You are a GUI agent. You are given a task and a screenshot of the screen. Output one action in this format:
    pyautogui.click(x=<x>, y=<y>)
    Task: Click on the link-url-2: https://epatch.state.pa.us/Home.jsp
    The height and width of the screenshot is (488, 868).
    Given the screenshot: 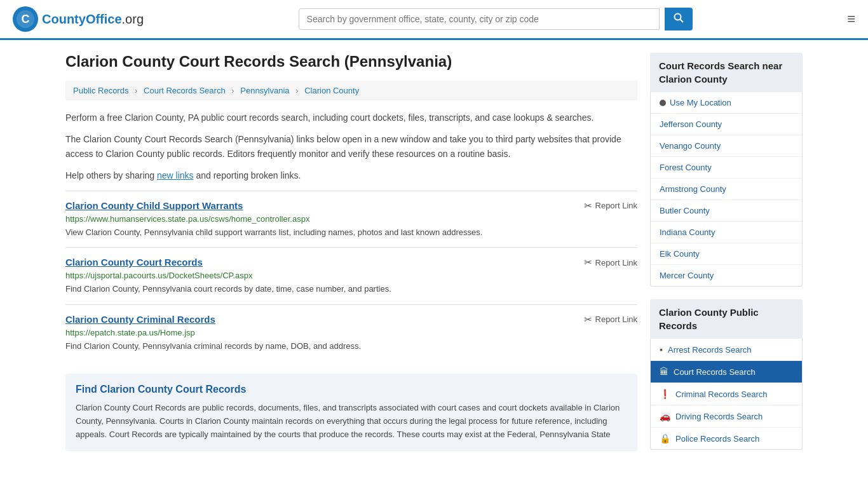 What is the action you would take?
    pyautogui.click(x=351, y=333)
    